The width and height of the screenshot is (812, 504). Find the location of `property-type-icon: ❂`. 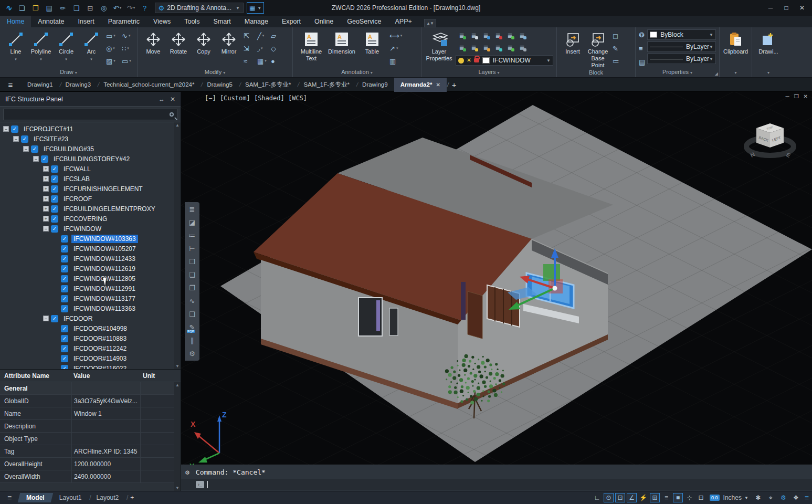

property-type-icon: ❂ is located at coordinates (642, 35).